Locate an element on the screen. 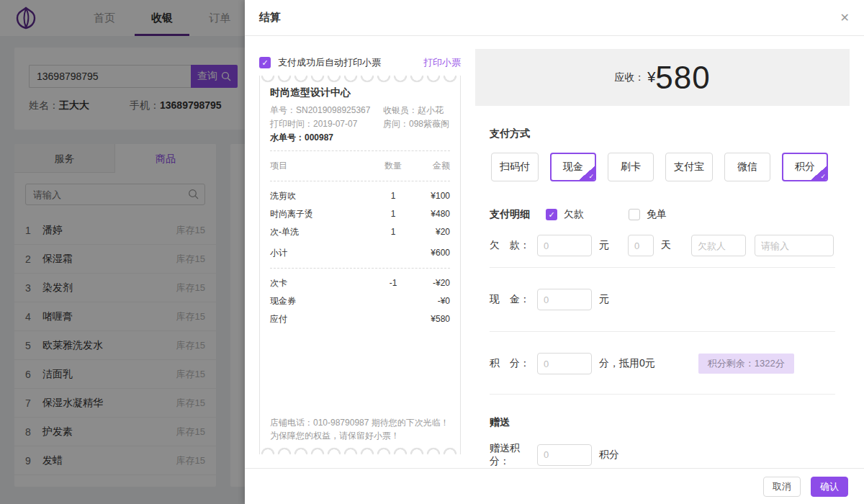 The image size is (864, 504). receipt-item: 洗剪吹1¥100 is located at coordinates (360, 196).